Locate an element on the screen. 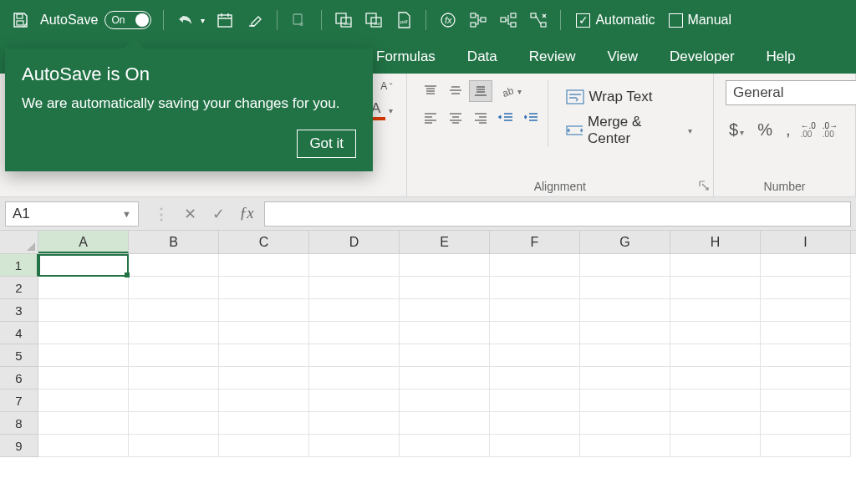  row-header: 8 is located at coordinates (19, 423).